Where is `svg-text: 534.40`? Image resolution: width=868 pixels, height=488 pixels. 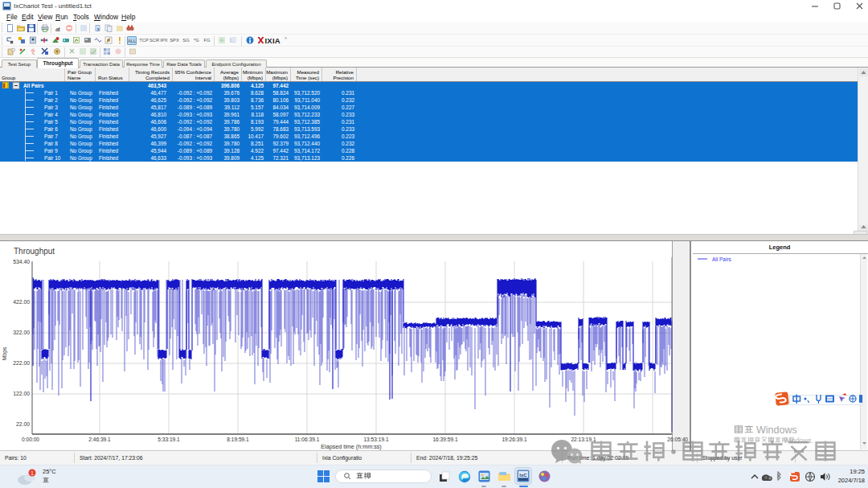 svg-text: 534.40 is located at coordinates (21, 262).